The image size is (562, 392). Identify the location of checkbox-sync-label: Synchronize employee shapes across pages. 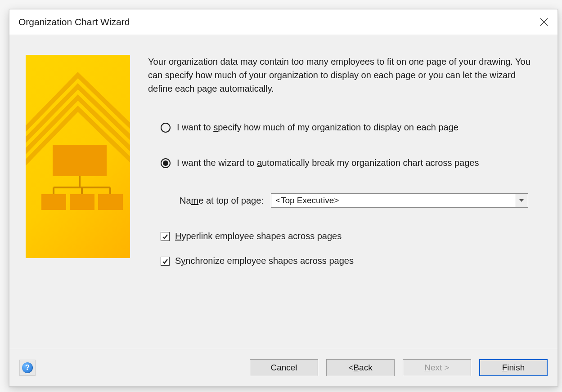
(265, 261).